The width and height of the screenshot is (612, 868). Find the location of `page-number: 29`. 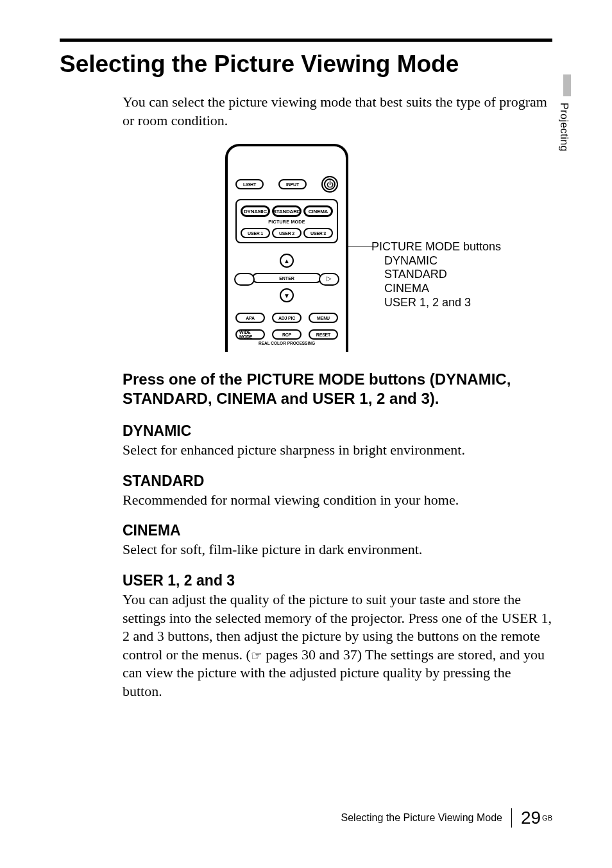

page-number: 29 is located at coordinates (531, 818).